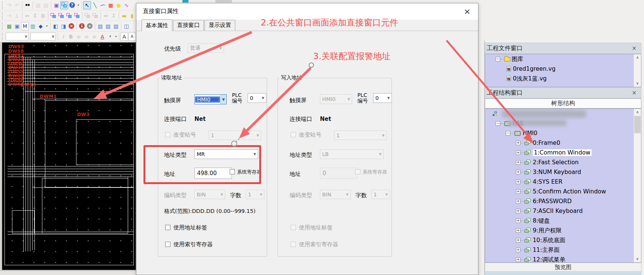 The image size is (644, 275). What do you see at coordinates (17, 16) in the screenshot?
I see `nudge-down-icon: ⊥` at bounding box center [17, 16].